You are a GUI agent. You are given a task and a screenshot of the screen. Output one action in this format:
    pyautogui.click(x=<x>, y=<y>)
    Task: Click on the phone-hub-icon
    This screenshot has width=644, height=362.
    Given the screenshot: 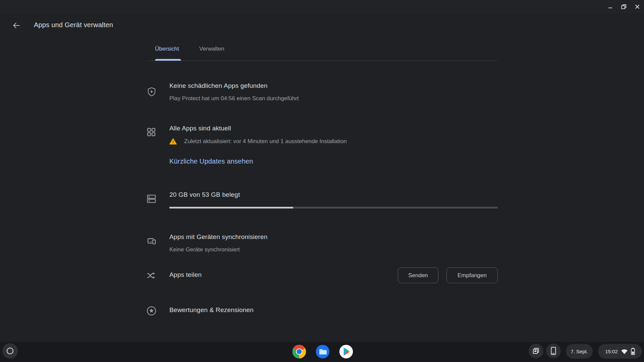 What is the action you would take?
    pyautogui.click(x=553, y=351)
    